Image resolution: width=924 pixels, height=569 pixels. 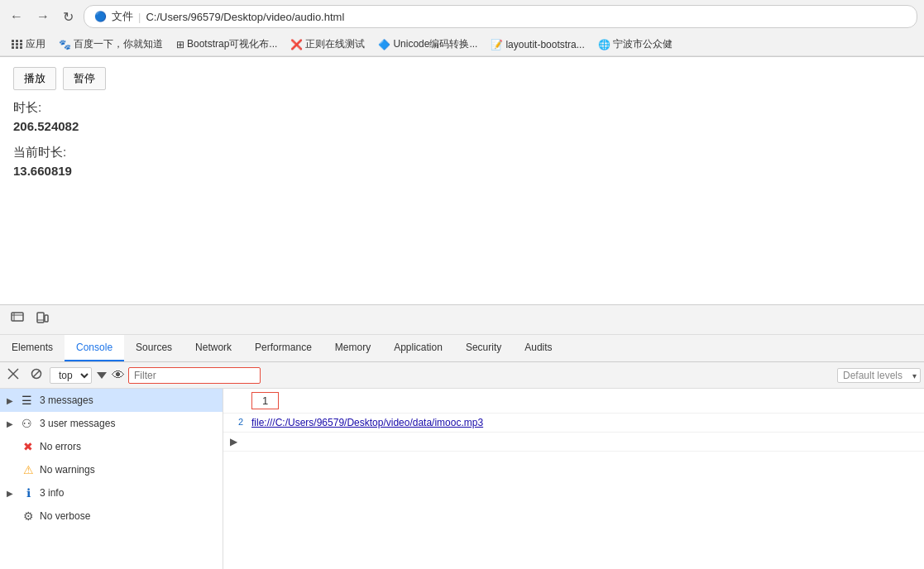 What do you see at coordinates (538, 45) in the screenshot?
I see `bookmark-layoutit: 📝 layoutit-bootstra...` at bounding box center [538, 45].